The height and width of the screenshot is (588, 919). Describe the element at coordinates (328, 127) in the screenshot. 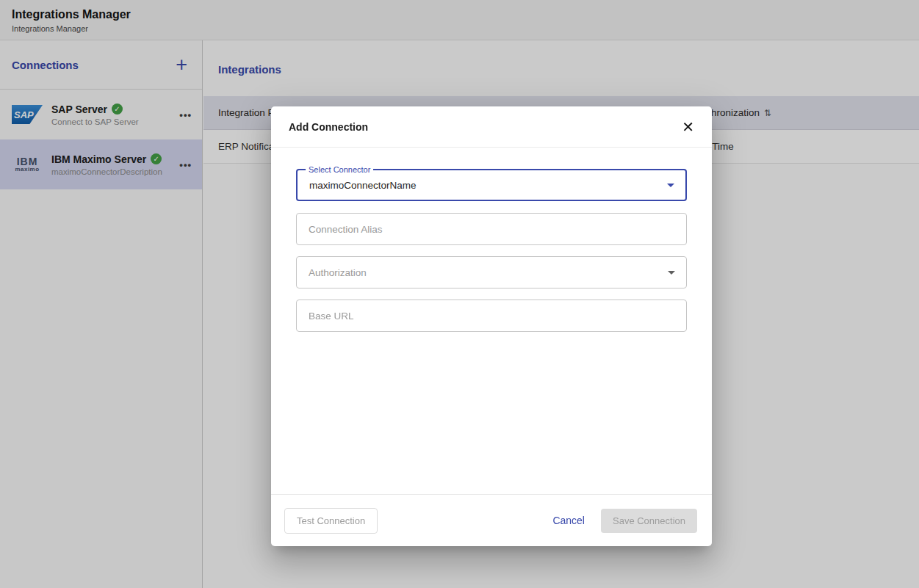

I see `dialog-title: Add Connection` at that location.